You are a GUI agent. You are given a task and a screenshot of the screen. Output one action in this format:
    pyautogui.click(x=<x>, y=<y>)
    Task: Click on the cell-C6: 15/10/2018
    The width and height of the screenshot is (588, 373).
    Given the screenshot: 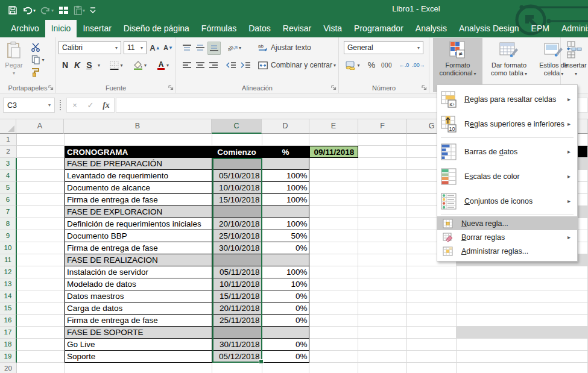 What is the action you would take?
    pyautogui.click(x=238, y=200)
    